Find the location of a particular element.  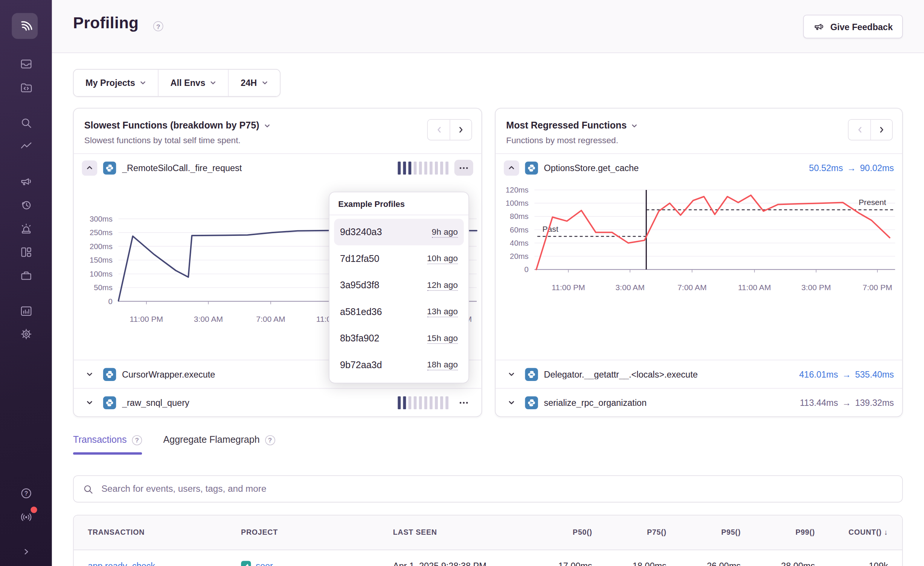

sentry-logo is located at coordinates (25, 26).